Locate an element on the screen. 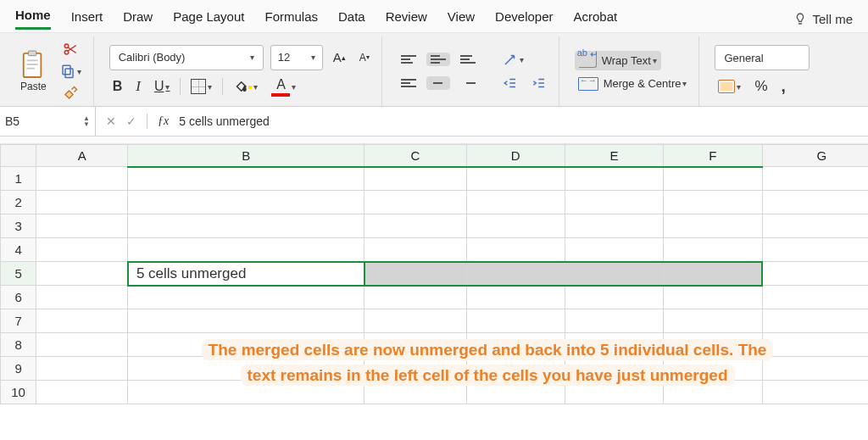 The height and width of the screenshot is (440, 868). col-header-D: D is located at coordinates (515, 156).